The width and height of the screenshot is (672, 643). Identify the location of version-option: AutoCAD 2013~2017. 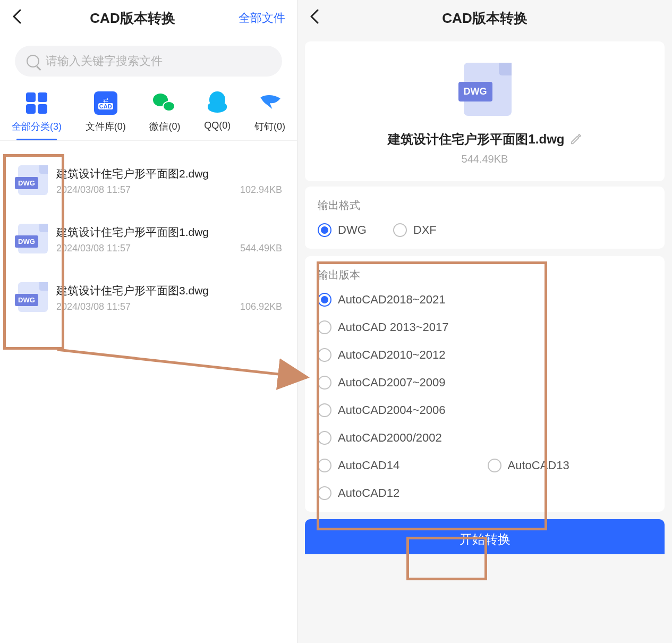
(484, 327).